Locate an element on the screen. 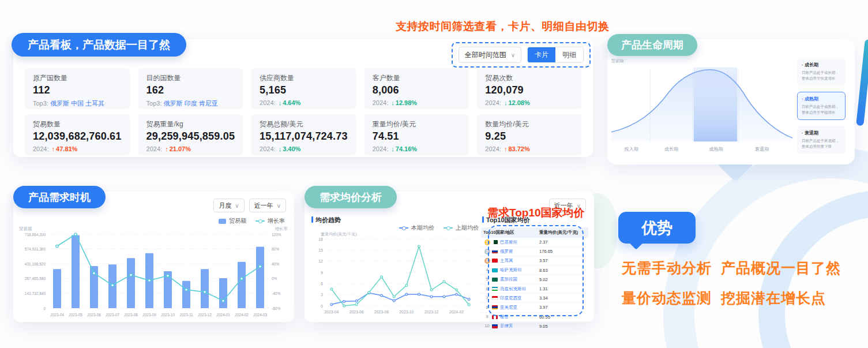  table-row: 5孟加拉国5.02 is located at coordinates (535, 279).